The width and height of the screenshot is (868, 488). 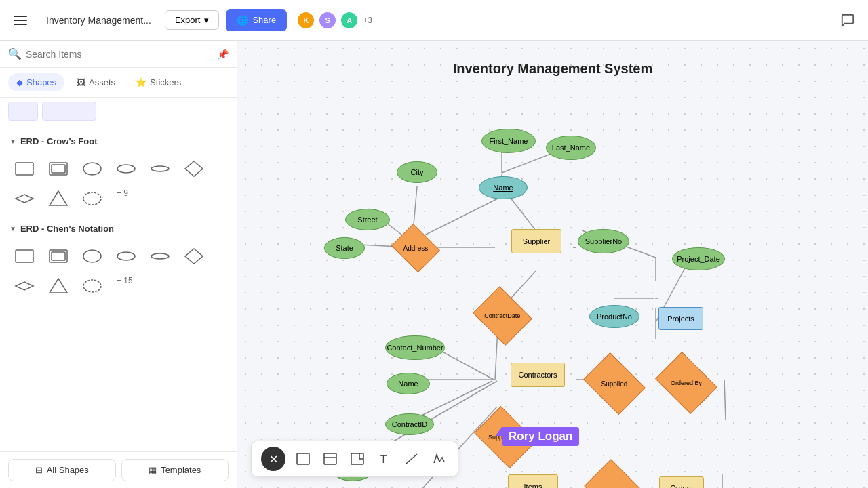 I want to click on node-first-name: First_Name, so click(x=509, y=141).